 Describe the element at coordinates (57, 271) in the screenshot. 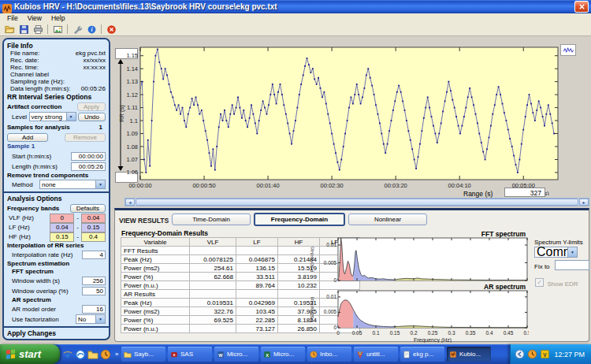

I see `fft-spectrum-title: FFT spectrum` at that location.